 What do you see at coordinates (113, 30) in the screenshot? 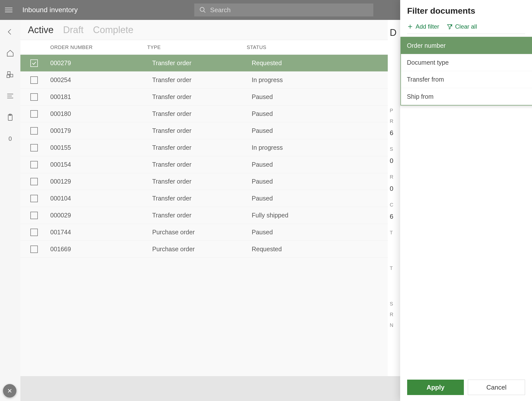
I see `tab-complete: Complete` at bounding box center [113, 30].